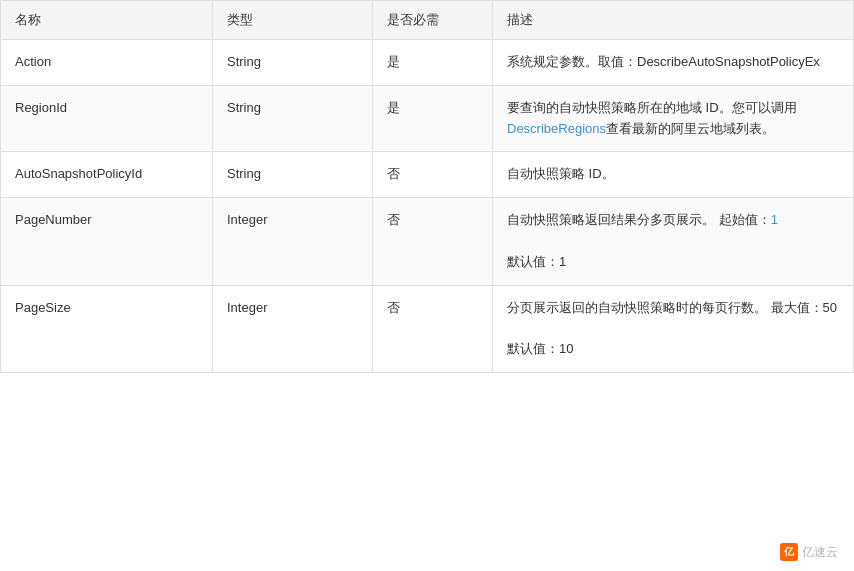 The image size is (854, 571). What do you see at coordinates (107, 175) in the screenshot?
I see `cell-name: AutoSnapshotPolicyId` at bounding box center [107, 175].